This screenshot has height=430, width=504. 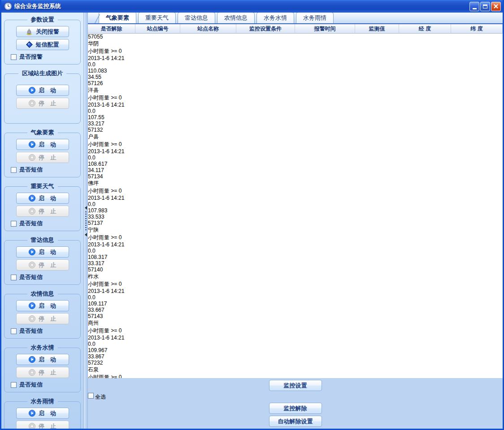 I want to click on table-row: 57134佛坪小时雨量 >= 02013-1-6 14:210.0107.983…, so click(x=295, y=197).